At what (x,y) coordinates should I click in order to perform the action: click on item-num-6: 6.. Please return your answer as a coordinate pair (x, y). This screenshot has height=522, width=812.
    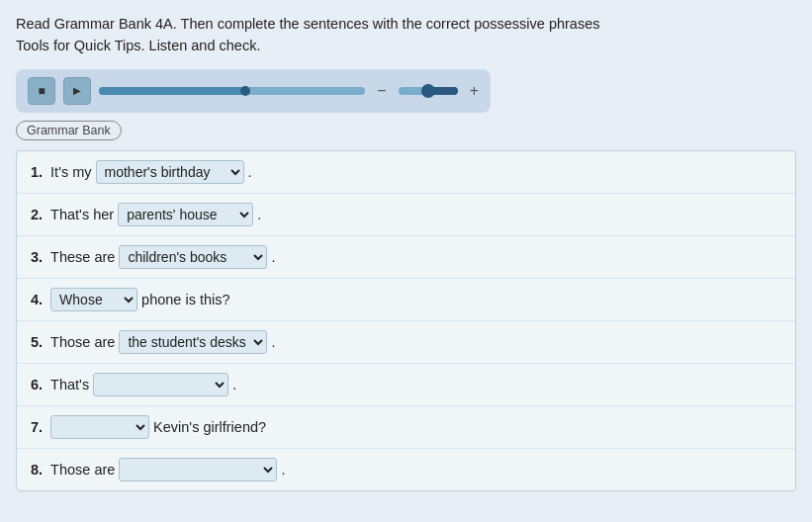
    Looking at the image, I should click on (37, 385).